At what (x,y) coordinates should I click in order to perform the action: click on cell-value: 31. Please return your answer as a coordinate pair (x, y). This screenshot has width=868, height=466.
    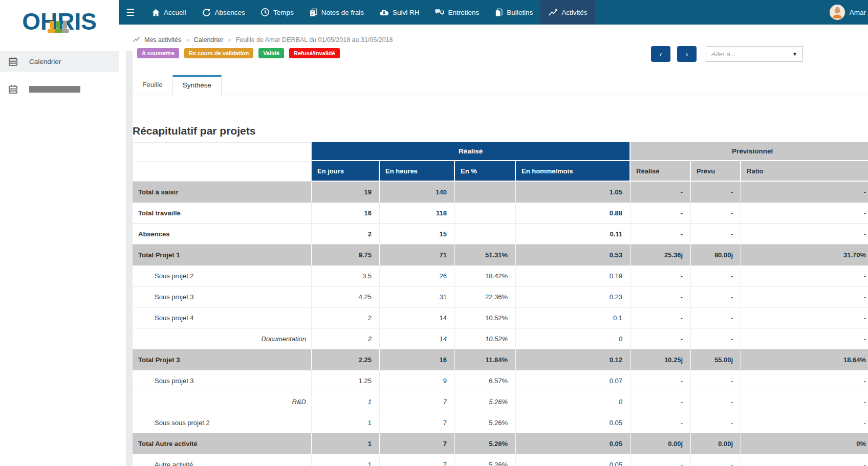
    Looking at the image, I should click on (418, 297).